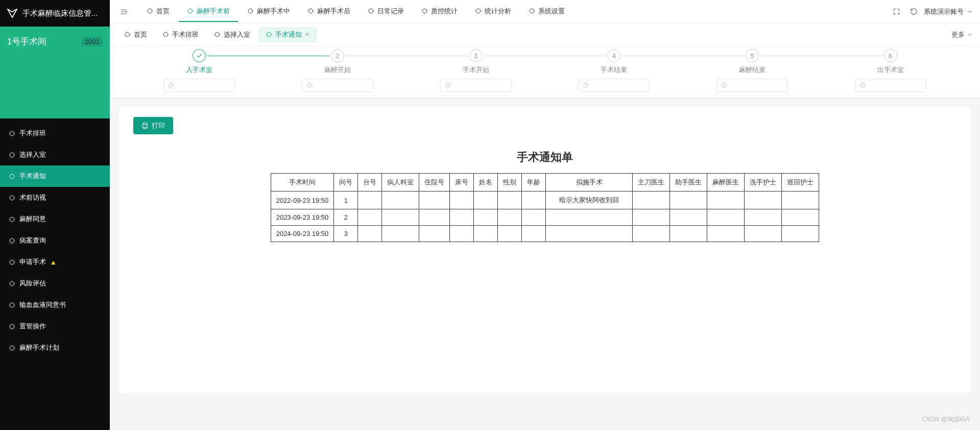  I want to click on enter-icon, so click(218, 35).